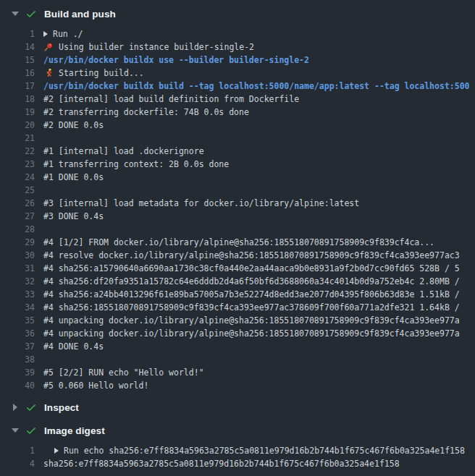  Describe the element at coordinates (238, 347) in the screenshot. I see `log-line: 37#4 DONE 0.4s` at that location.